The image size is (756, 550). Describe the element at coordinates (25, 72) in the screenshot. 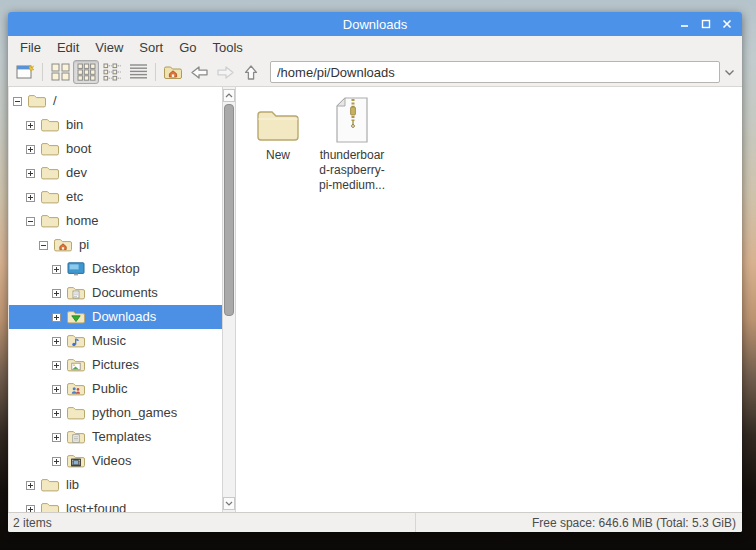

I see `new-window-button` at that location.